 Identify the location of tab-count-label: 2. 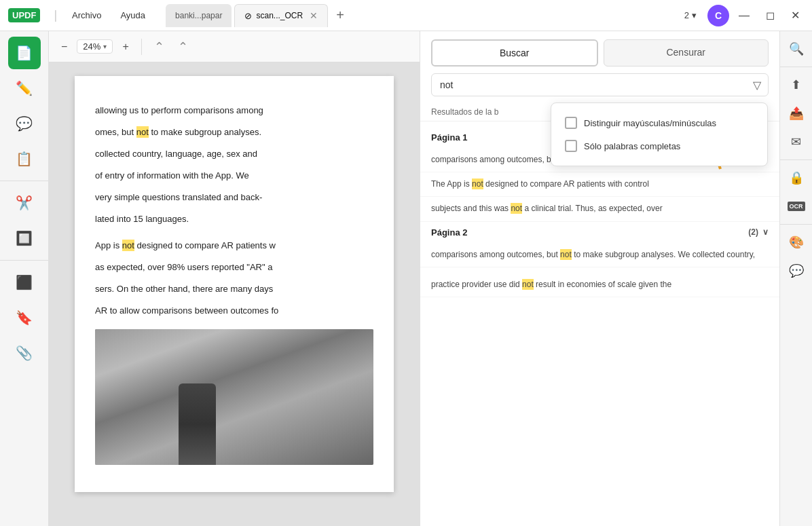
(687, 15).